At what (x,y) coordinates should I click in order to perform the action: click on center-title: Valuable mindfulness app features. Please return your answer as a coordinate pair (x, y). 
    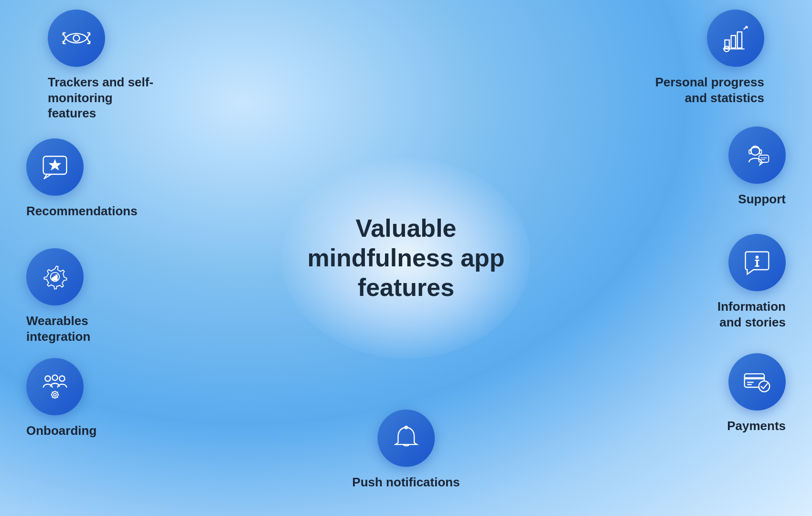
    Looking at the image, I should click on (406, 258).